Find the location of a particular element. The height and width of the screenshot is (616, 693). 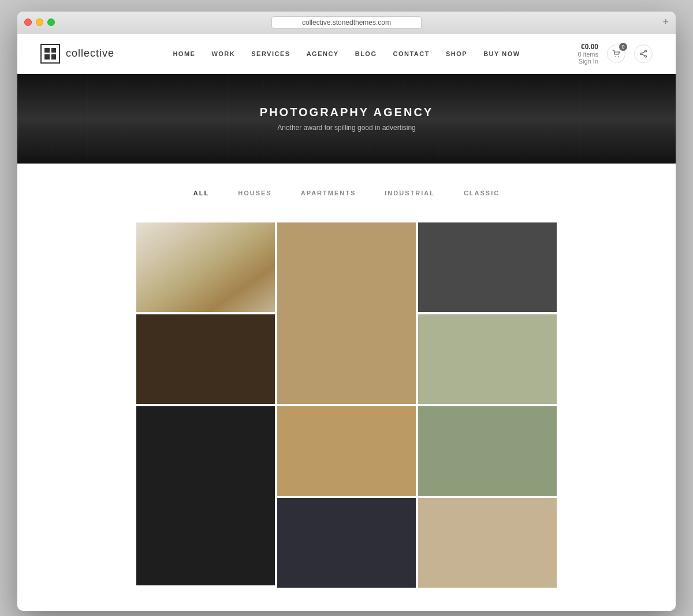

cart-badge: 0 is located at coordinates (623, 47).